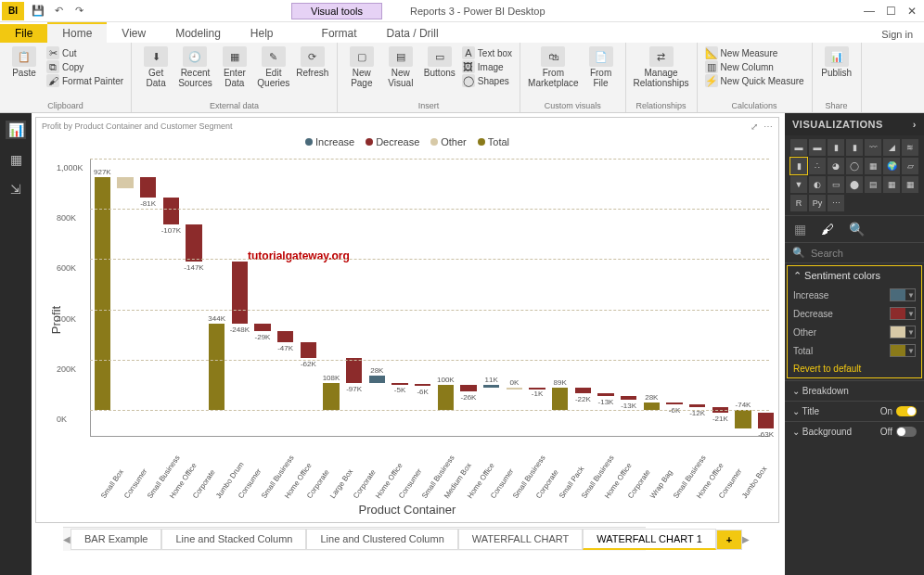 This screenshot has height=575, width=924. What do you see at coordinates (156, 67) in the screenshot?
I see `get-data-button: ⬇Get Data` at bounding box center [156, 67].